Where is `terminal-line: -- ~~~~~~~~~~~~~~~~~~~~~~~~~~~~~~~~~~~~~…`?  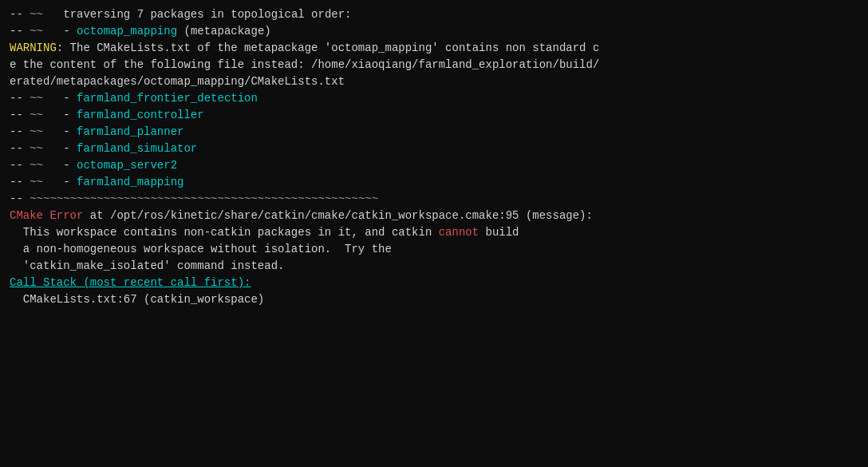
terminal-line: -- ~~~~~~~~~~~~~~~~~~~~~~~~~~~~~~~~~~~~~… is located at coordinates (434, 200).